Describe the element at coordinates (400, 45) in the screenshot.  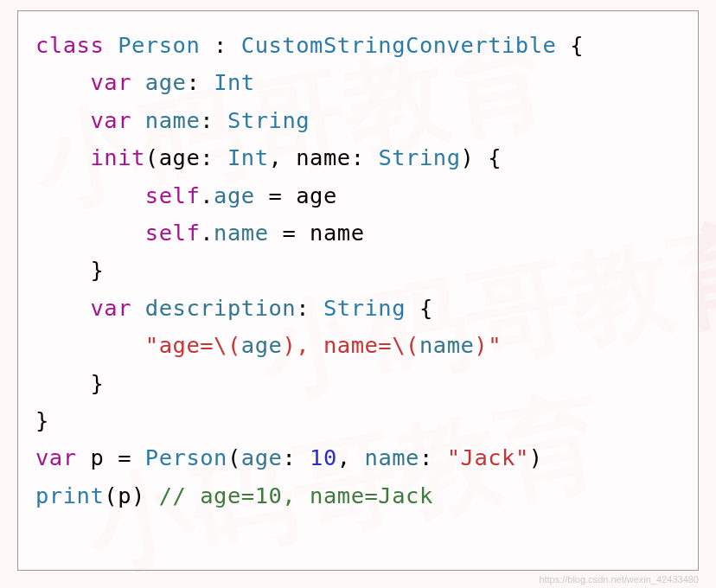
I see `type-protocol: CustomStringConvertible` at that location.